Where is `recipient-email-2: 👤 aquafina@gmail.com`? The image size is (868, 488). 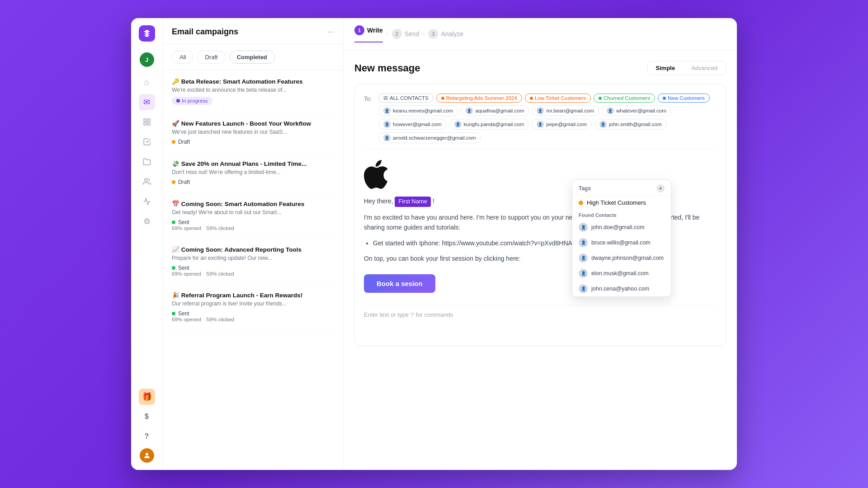 recipient-email-2: 👤 aquafina@gmail.com is located at coordinates (495, 111).